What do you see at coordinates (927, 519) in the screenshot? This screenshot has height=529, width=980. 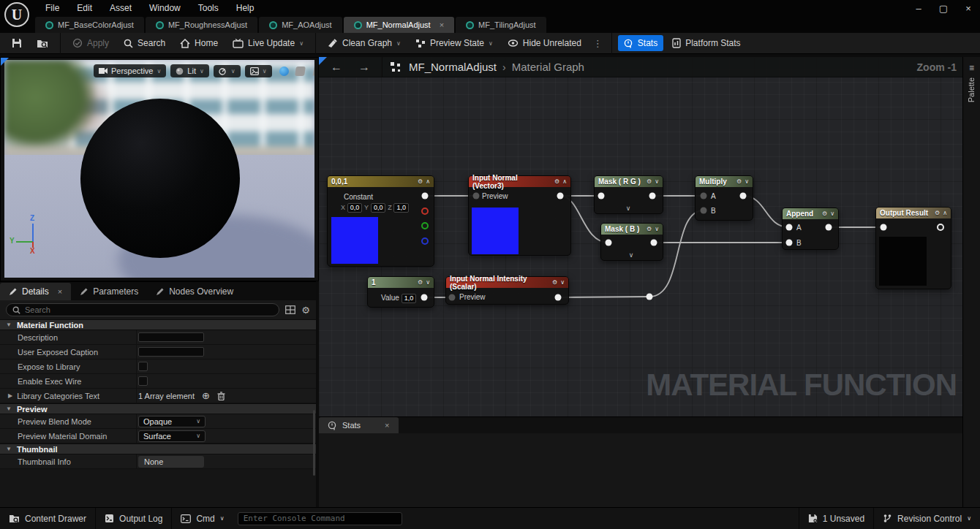 I see `revision-control-button: Revision Control ∨` at bounding box center [927, 519].